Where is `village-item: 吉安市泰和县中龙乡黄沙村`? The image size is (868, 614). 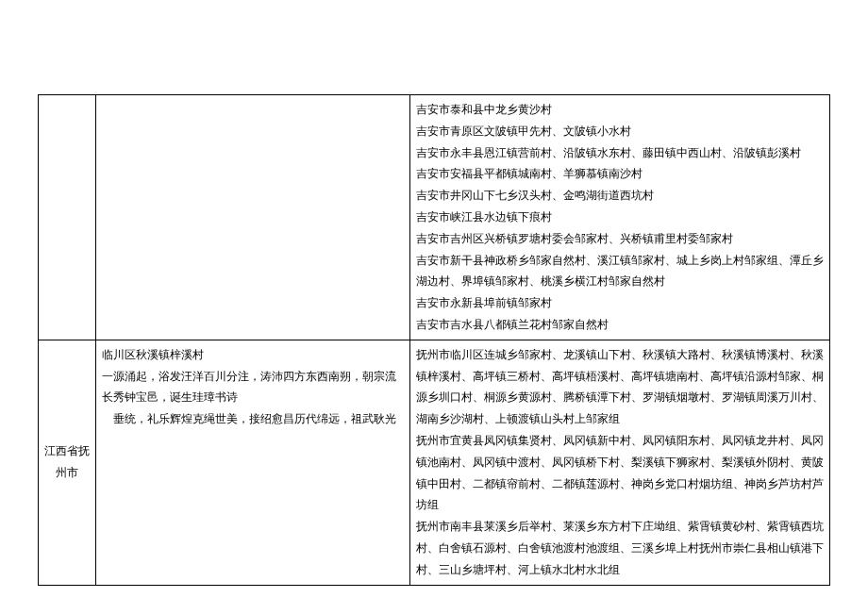
village-item: 吉安市泰和县中龙乡黄沙村 is located at coordinates (620, 109).